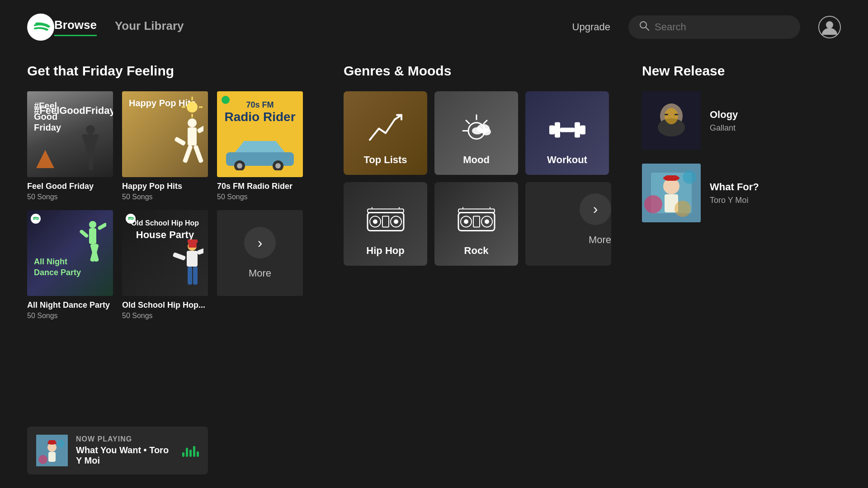 The height and width of the screenshot is (488, 868). I want to click on now-playing-bar: NOW PLAYING What You Want • Toro Y Moi, so click(118, 450).